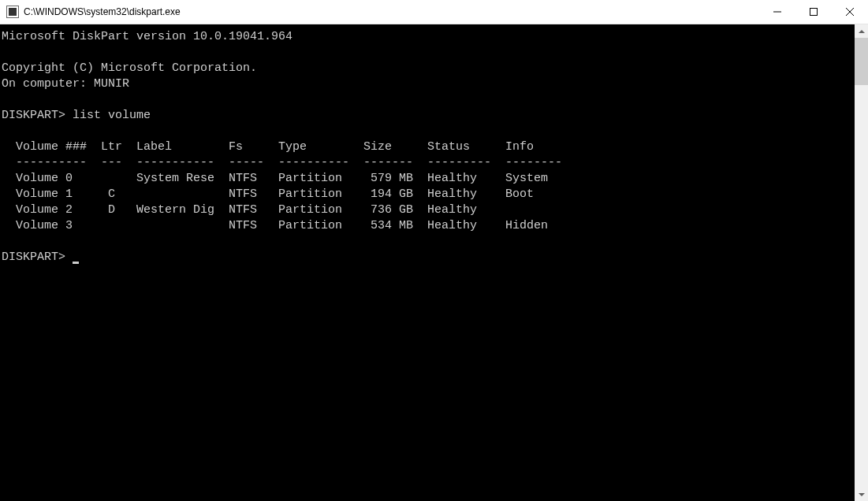  What do you see at coordinates (862, 495) in the screenshot?
I see `chevron-down-icon` at bounding box center [862, 495].